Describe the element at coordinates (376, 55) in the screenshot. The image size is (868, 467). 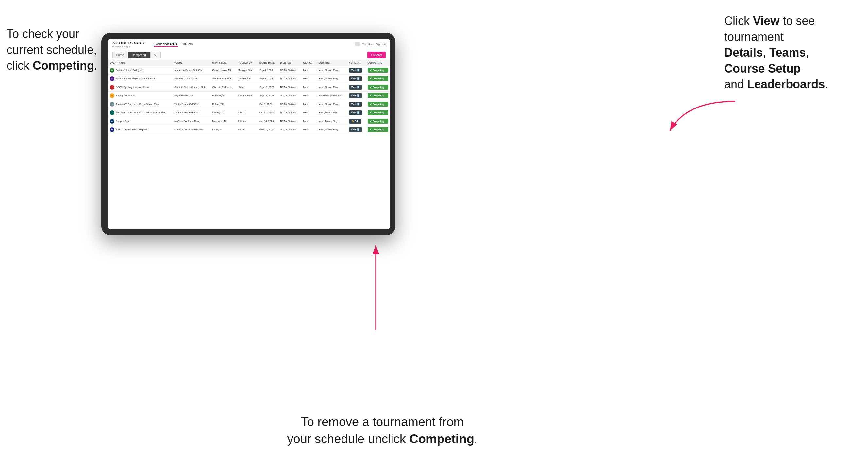
I see `create-button: + Create` at that location.